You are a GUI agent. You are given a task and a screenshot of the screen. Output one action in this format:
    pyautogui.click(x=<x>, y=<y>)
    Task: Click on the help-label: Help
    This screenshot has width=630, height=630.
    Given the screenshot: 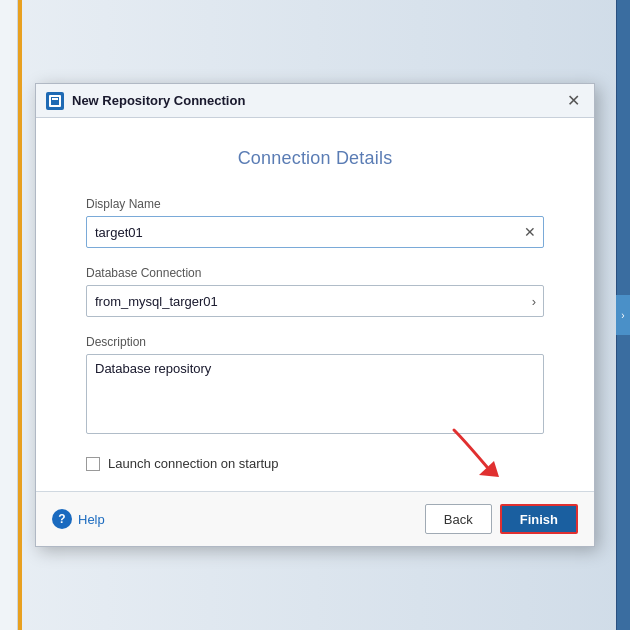 What is the action you would take?
    pyautogui.click(x=92, y=520)
    